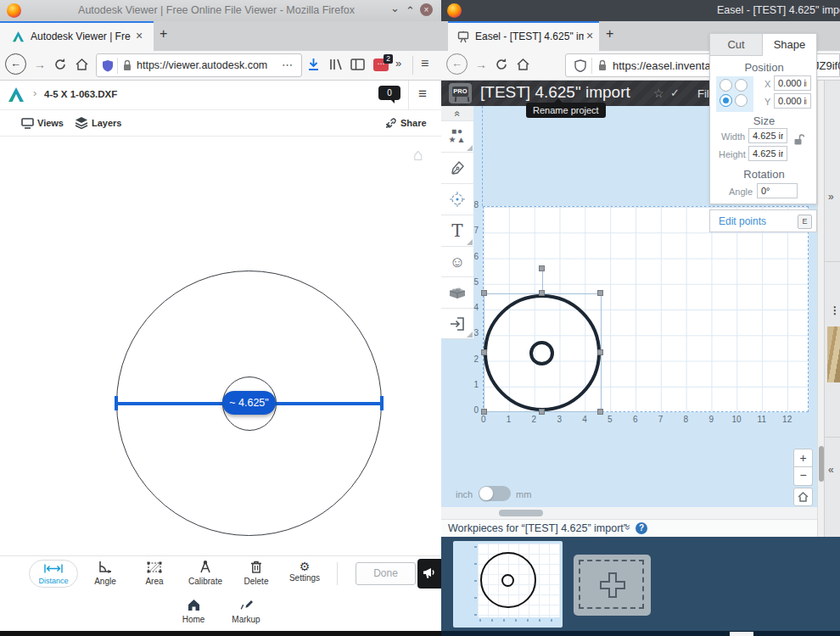 This screenshot has height=636, width=840. What do you see at coordinates (484, 353) in the screenshot?
I see `handle-mid-left` at bounding box center [484, 353].